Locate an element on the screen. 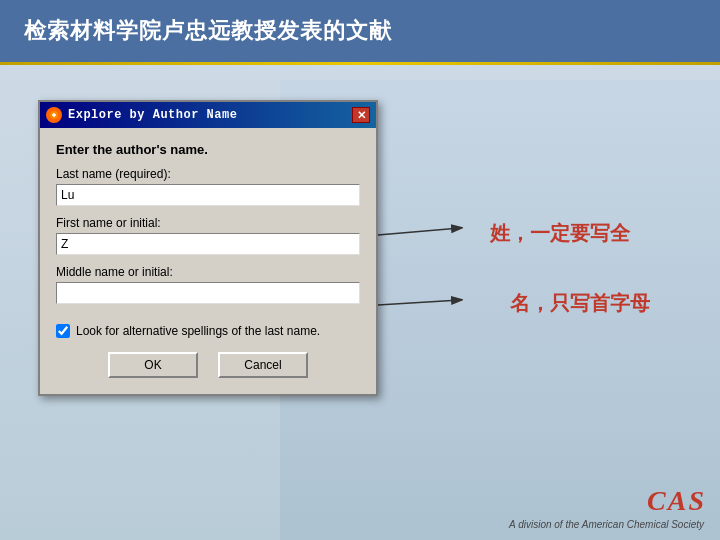  logo-c-letter: C is located at coordinates (656, 501).